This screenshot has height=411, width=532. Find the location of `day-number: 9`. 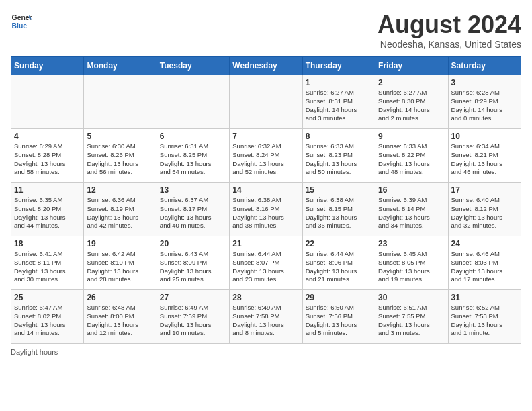

day-number: 9 is located at coordinates (411, 136).